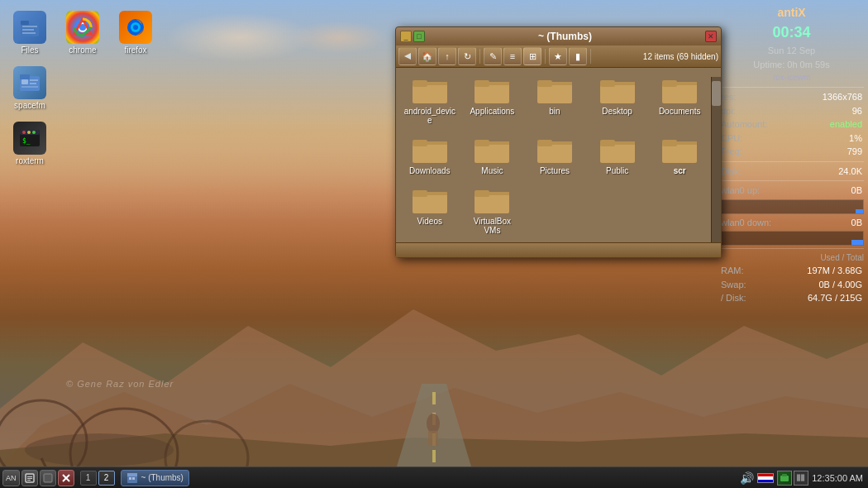  What do you see at coordinates (339, 37) in the screenshot?
I see `cloud` at bounding box center [339, 37].